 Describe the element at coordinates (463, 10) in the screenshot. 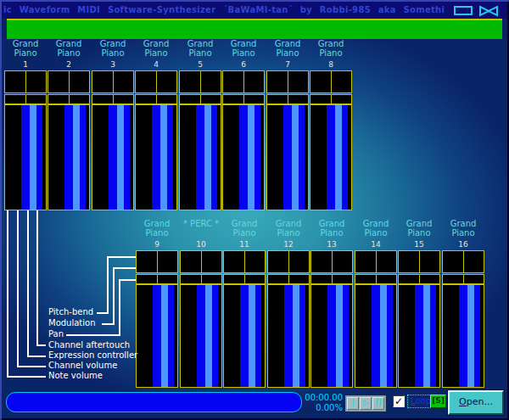

I see `titlebar-minimize-button` at that location.